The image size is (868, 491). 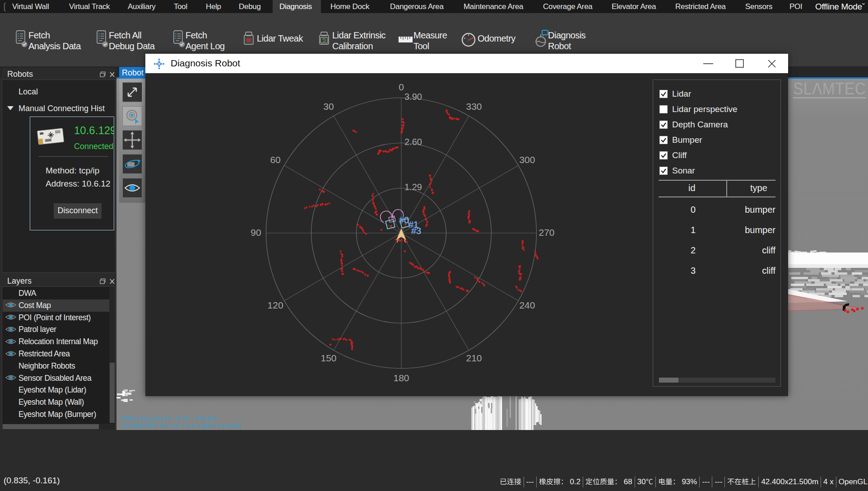 What do you see at coordinates (413, 142) in the screenshot?
I see `svg-text: 2.60` at bounding box center [413, 142].